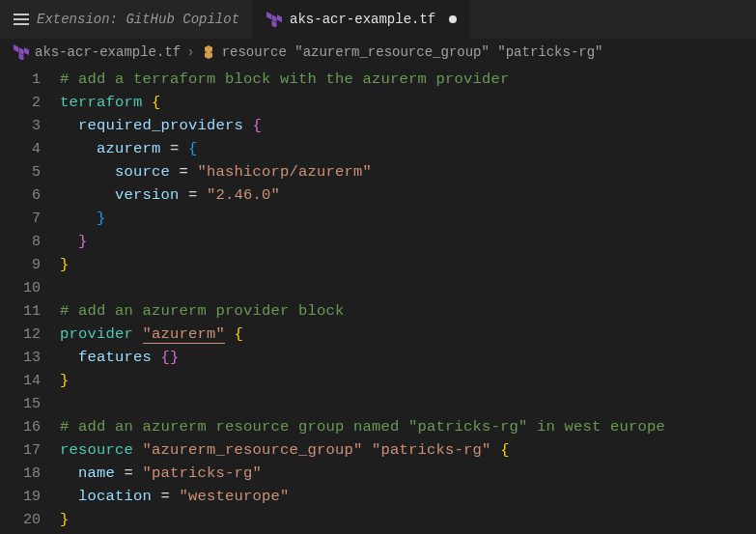  Describe the element at coordinates (378, 265) in the screenshot. I see `code-line: 9}` at that location.